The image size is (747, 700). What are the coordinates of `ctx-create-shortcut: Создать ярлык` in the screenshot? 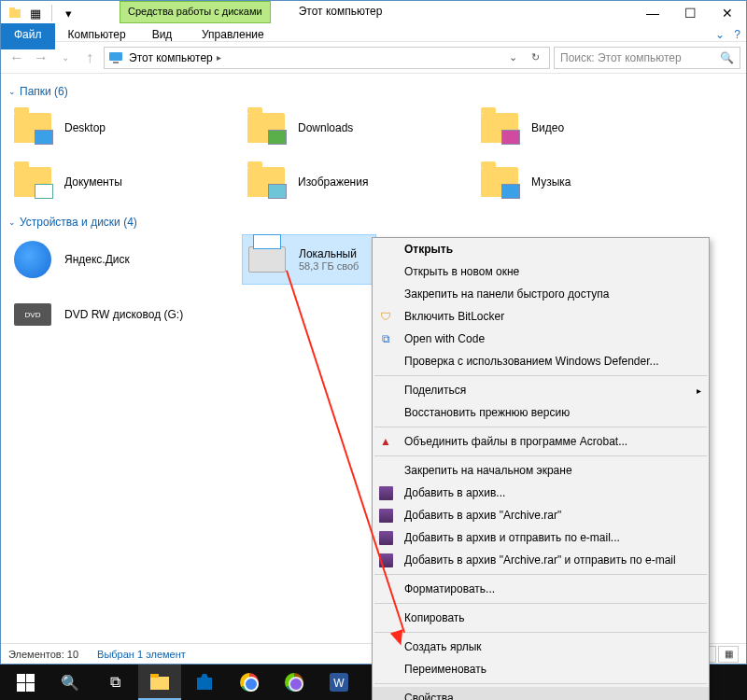 It's located at (541, 647).